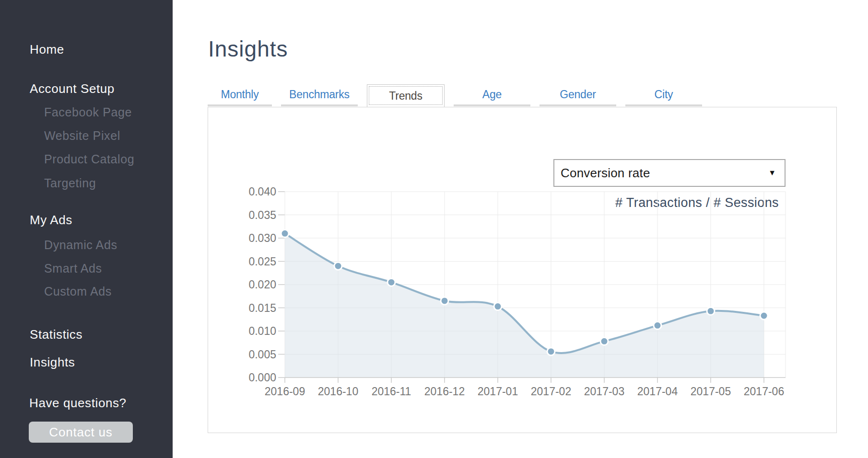  I want to click on sidebar-item-website-pixel: Website Pixel, so click(82, 136).